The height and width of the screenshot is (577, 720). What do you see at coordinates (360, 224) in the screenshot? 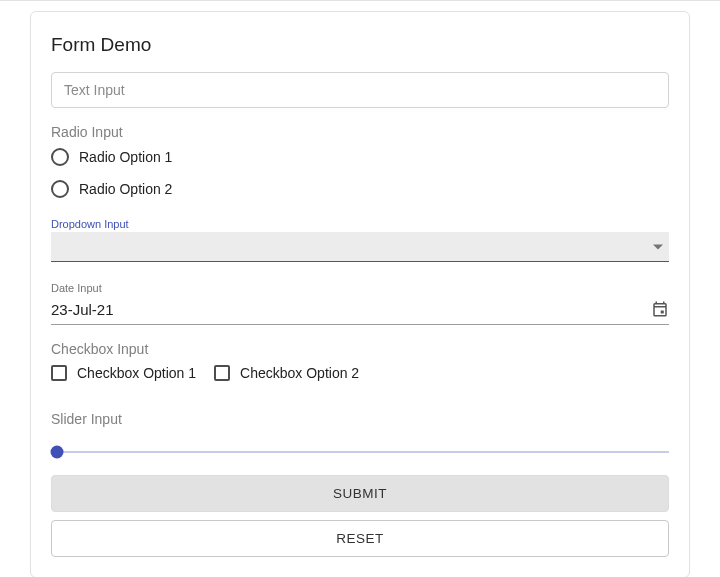
I see `dropdown-label: Dropdown Input` at bounding box center [360, 224].